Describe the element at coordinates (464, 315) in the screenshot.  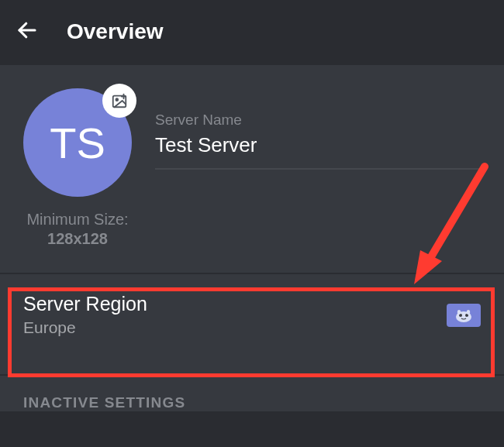
I see `region-flag-icon` at that location.